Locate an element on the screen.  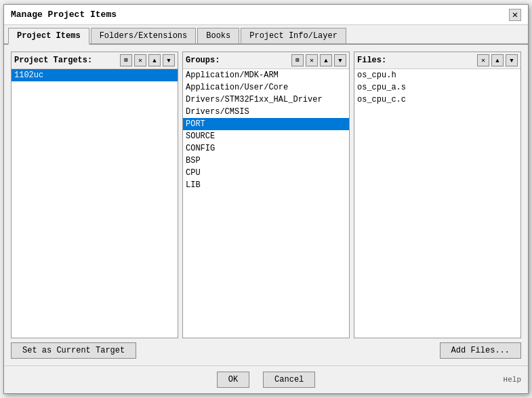
tab-bar: Project Items Folders/Extensions Books P… is located at coordinates (266, 35).